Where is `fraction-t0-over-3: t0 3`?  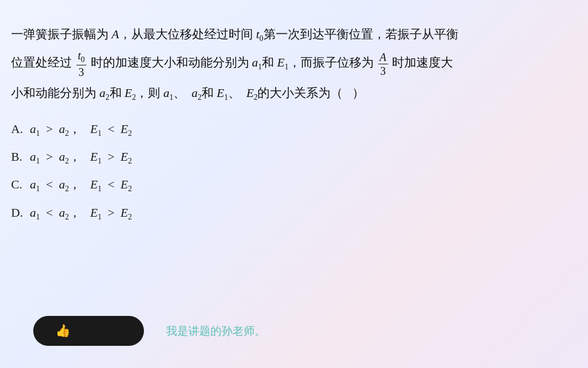
fraction-t0-over-3: t0 3 is located at coordinates (82, 64).